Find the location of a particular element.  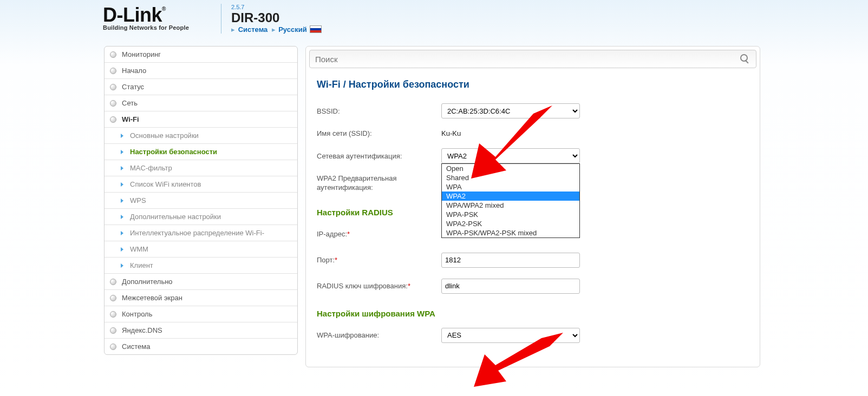

sidebar-item-label: Wi-Fi is located at coordinates (130, 119).